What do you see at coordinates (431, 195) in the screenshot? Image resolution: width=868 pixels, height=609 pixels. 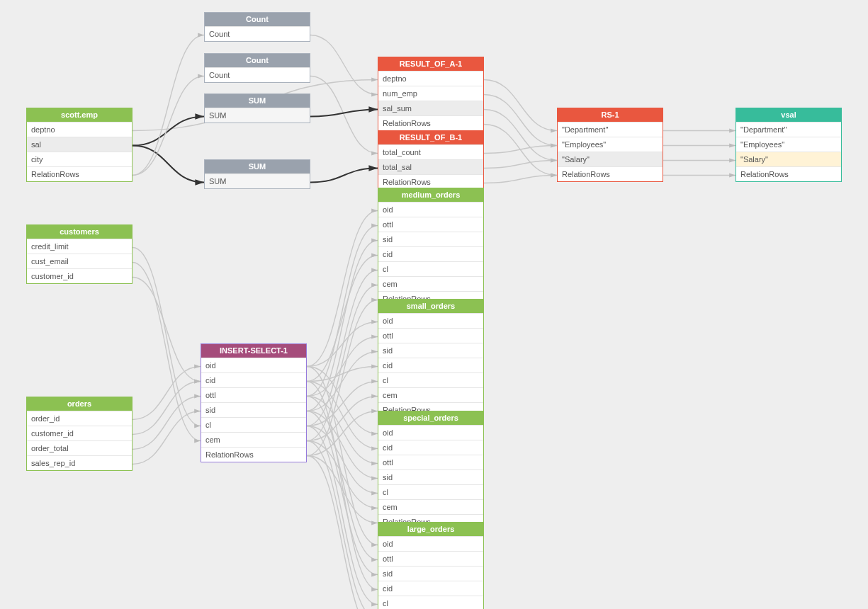 I see `node-title: medium_orders` at bounding box center [431, 195].